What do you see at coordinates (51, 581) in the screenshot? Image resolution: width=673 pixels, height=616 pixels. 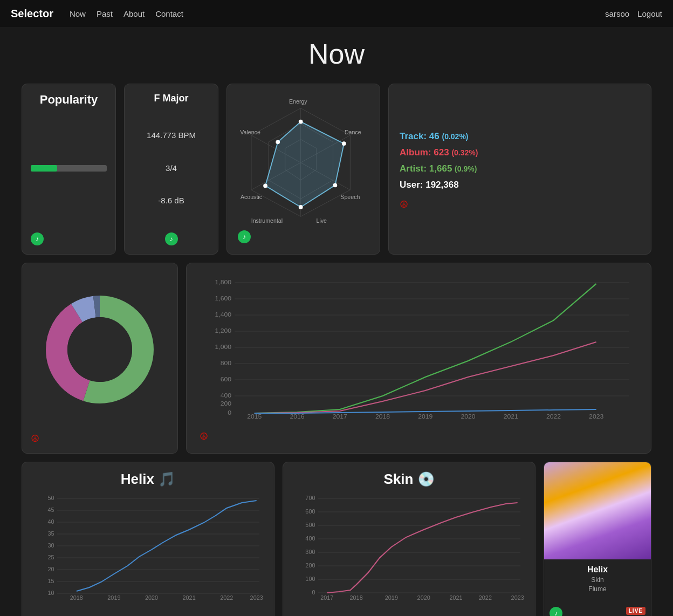 I see `svg-text: 15` at bounding box center [51, 581].